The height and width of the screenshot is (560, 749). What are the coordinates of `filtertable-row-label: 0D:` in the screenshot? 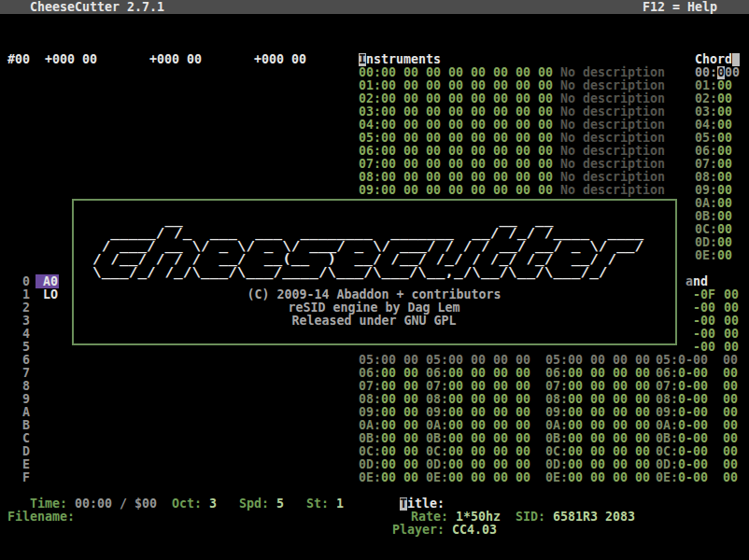 It's located at (557, 465).